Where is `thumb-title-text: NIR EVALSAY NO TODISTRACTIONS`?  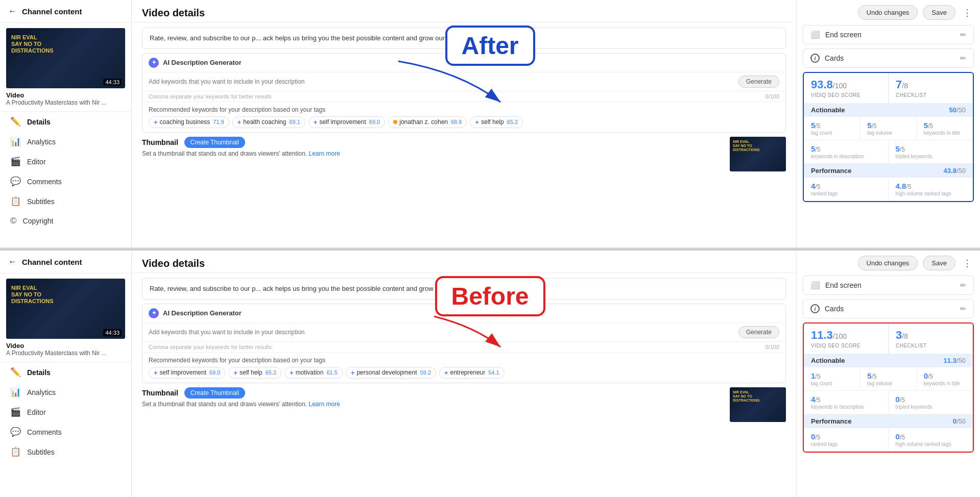 thumb-title-text: NIR EVALSAY NO TODISTRACTIONS is located at coordinates (33, 295).